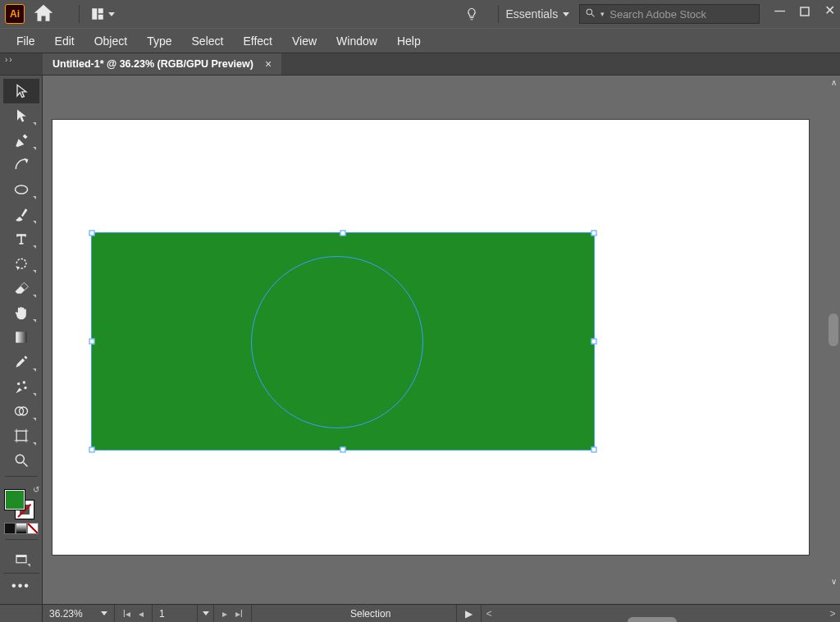  Describe the element at coordinates (240, 614) in the screenshot. I see `artboard-last-button: ▸I` at that location.